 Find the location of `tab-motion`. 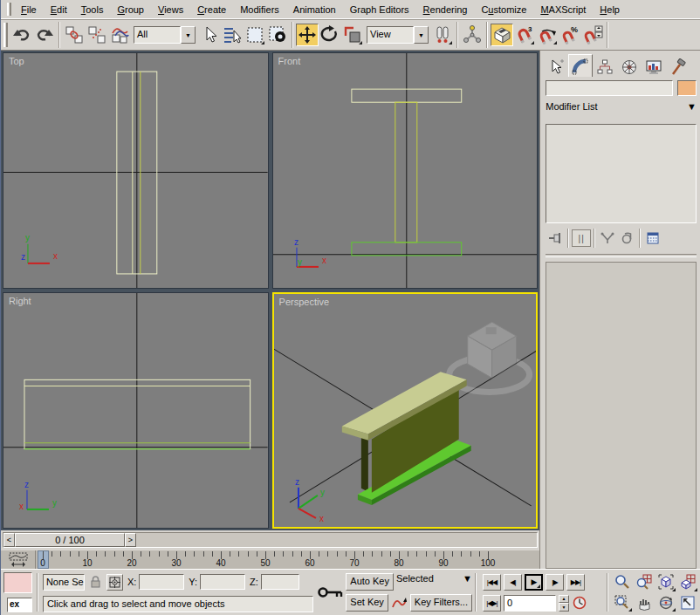

tab-motion is located at coordinates (629, 66).